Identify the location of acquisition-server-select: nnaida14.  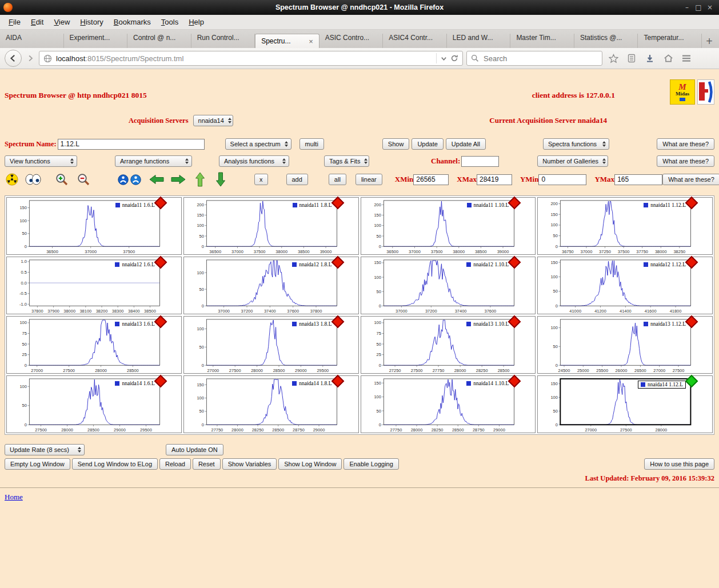
(213, 121).